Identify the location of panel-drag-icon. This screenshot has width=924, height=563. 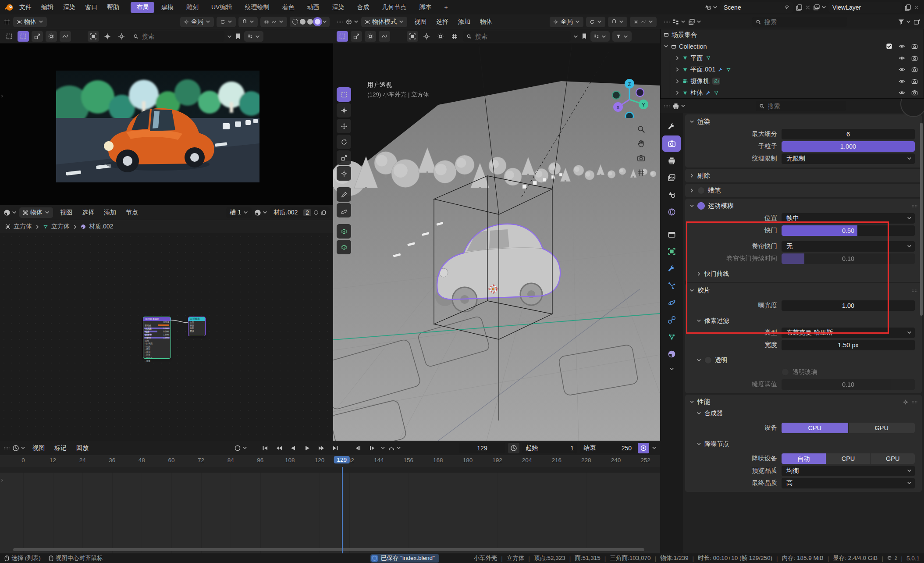
(914, 291).